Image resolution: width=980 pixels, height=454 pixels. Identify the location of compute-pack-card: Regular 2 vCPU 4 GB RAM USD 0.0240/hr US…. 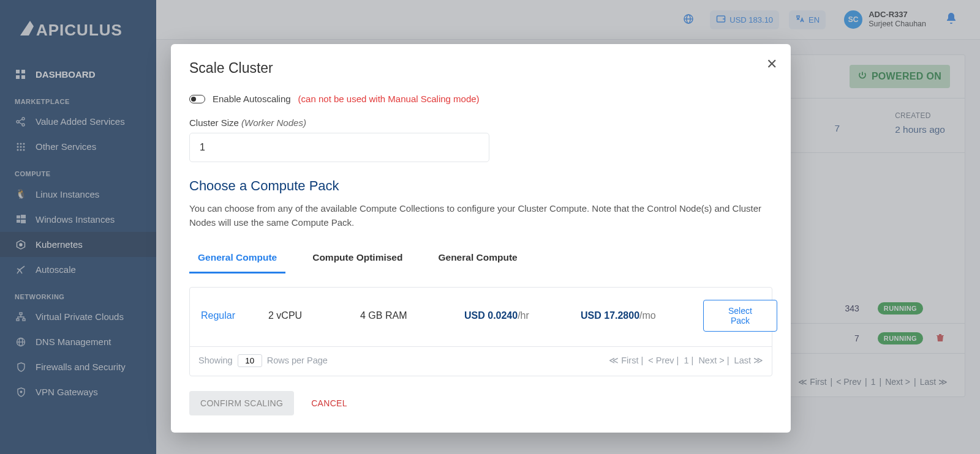
(481, 332).